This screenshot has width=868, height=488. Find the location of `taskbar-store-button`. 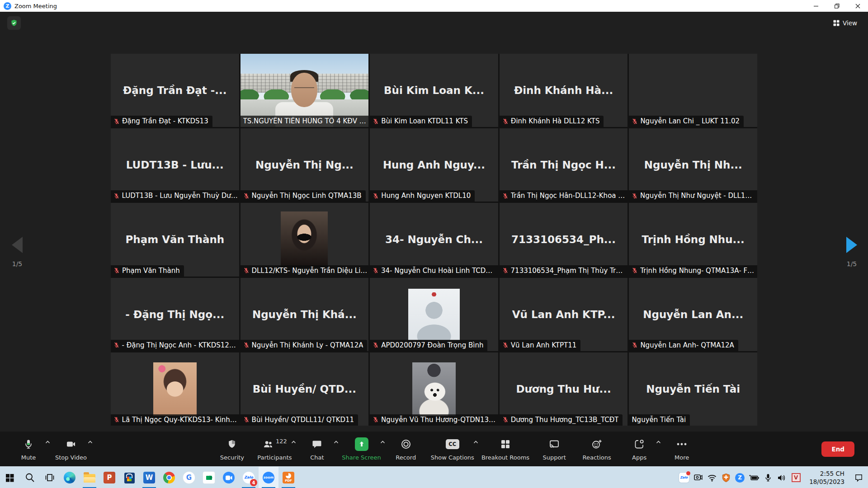

taskbar-store-button is located at coordinates (129, 477).